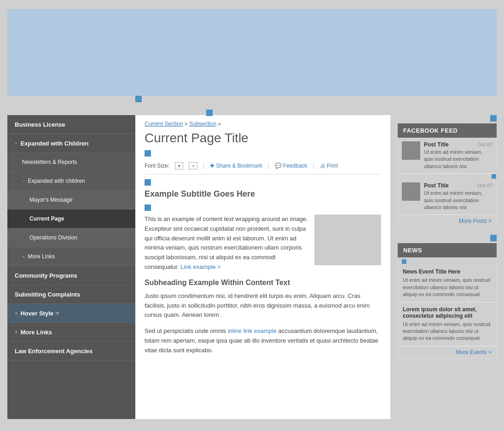  I want to click on sidebar-item-label: Submitting Complaints, so click(47, 295).